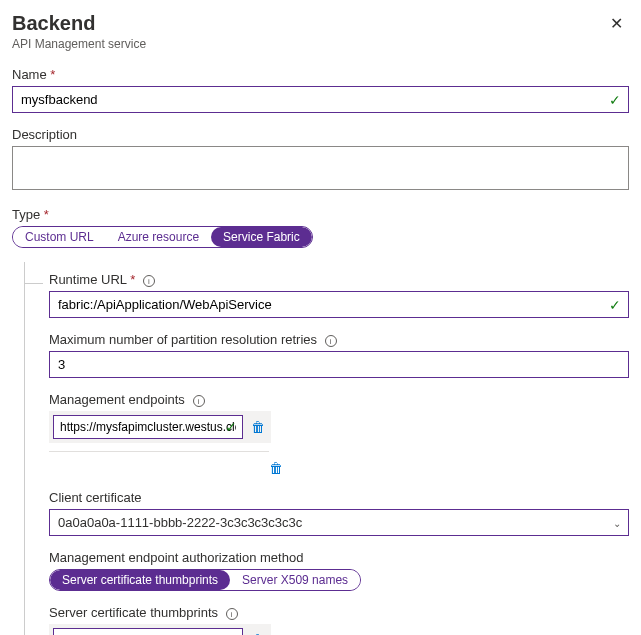 The width and height of the screenshot is (641, 635). Describe the element at coordinates (148, 427) in the screenshot. I see `endpoint-input` at that location.